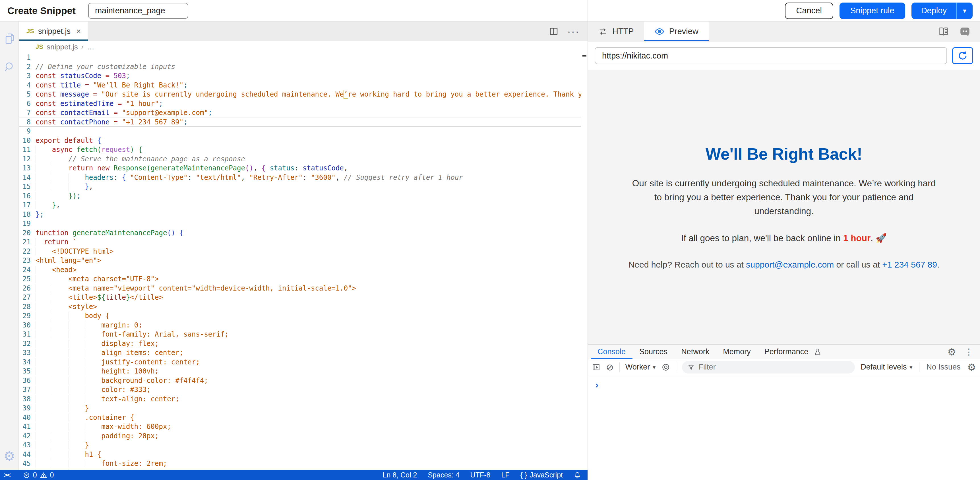 The image size is (980, 480). What do you see at coordinates (300, 168) in the screenshot?
I see `code-line: 13 return new Response(generateMaintenan…` at bounding box center [300, 168].